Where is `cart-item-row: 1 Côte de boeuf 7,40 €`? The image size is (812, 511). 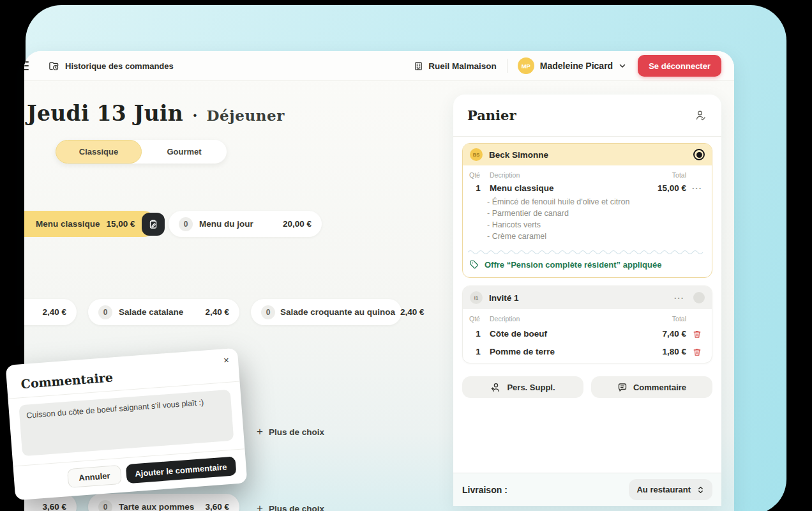 cart-item-row: 1 Côte de boeuf 7,40 € is located at coordinates (587, 333).